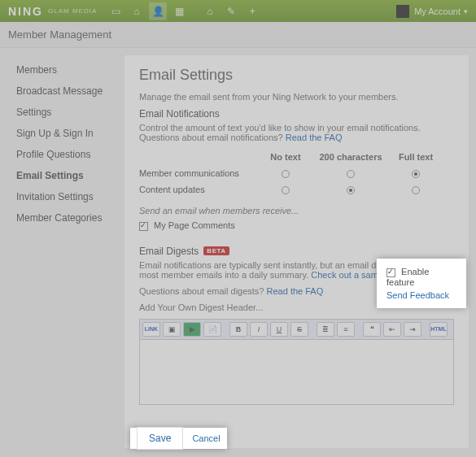 The width and height of the screenshot is (476, 457). I want to click on digests-heading: Email Digests, so click(169, 251).